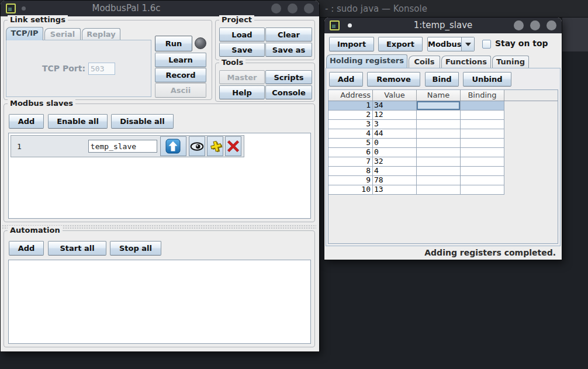 The image size is (588, 369). I want to click on learn-button: Learn, so click(181, 60).